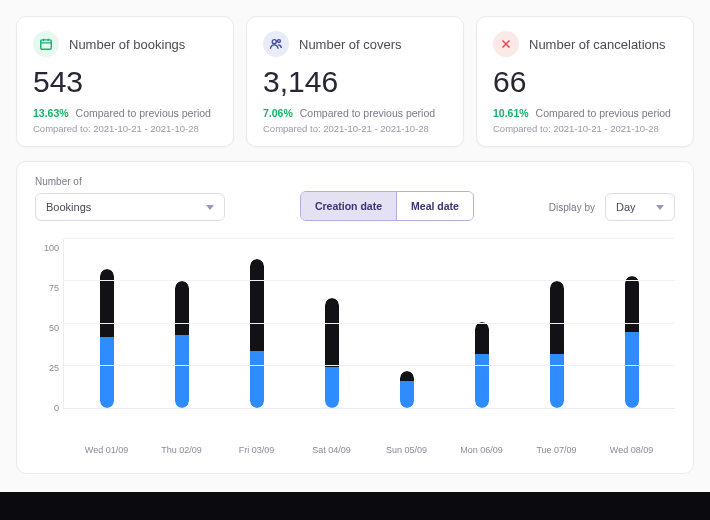  What do you see at coordinates (46, 44) in the screenshot?
I see `calendar-icon` at bounding box center [46, 44].